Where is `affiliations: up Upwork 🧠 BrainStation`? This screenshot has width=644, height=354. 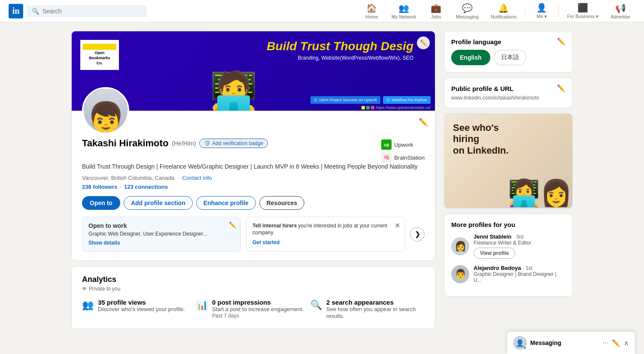 affiliations: up Upwork 🧠 BrainStation is located at coordinates (403, 151).